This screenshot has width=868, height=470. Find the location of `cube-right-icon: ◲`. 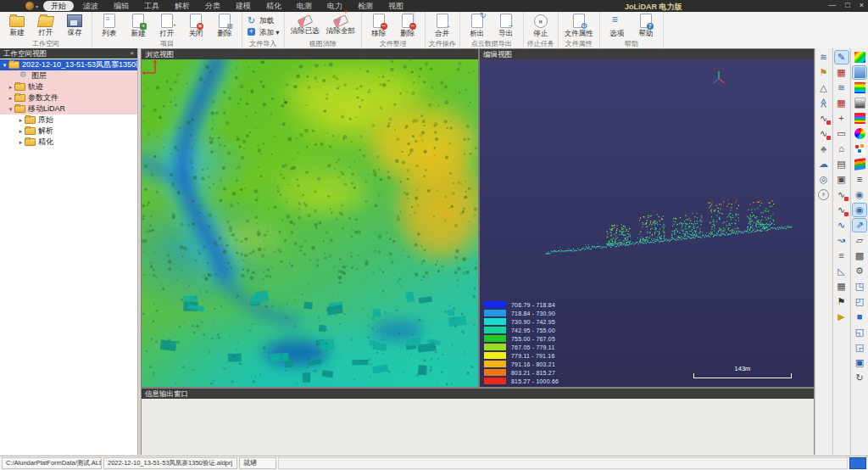

cube-right-icon: ◲ is located at coordinates (860, 348).